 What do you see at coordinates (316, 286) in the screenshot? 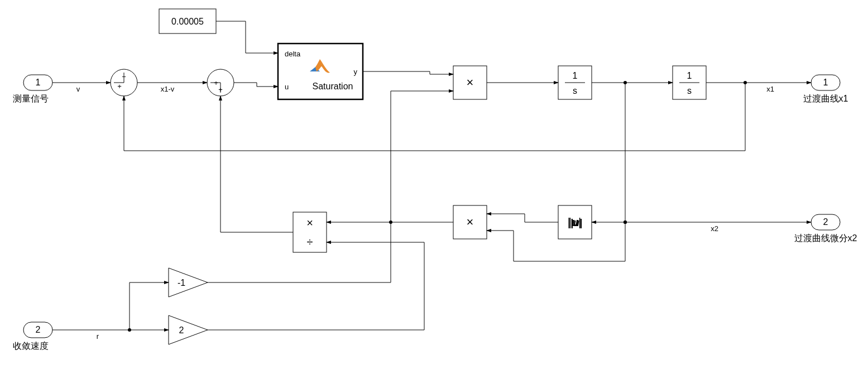
I see `wire-gain2-div` at bounding box center [316, 286].